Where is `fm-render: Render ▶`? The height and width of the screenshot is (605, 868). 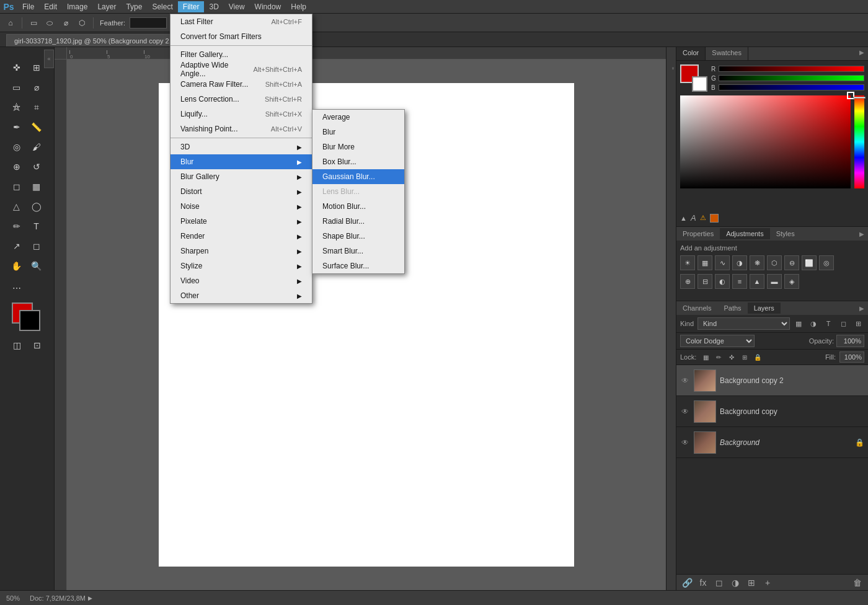 fm-render: Render ▶ is located at coordinates (241, 236).